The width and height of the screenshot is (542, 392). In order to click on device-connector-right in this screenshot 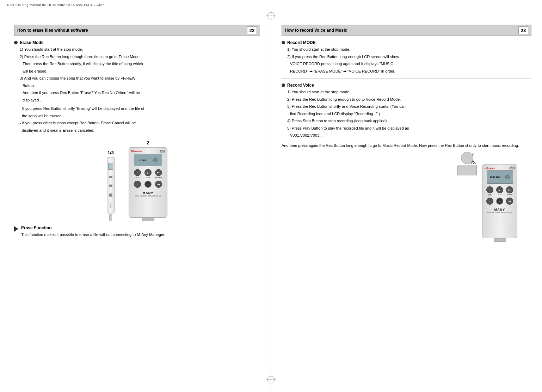, I will do `click(500, 240)`.